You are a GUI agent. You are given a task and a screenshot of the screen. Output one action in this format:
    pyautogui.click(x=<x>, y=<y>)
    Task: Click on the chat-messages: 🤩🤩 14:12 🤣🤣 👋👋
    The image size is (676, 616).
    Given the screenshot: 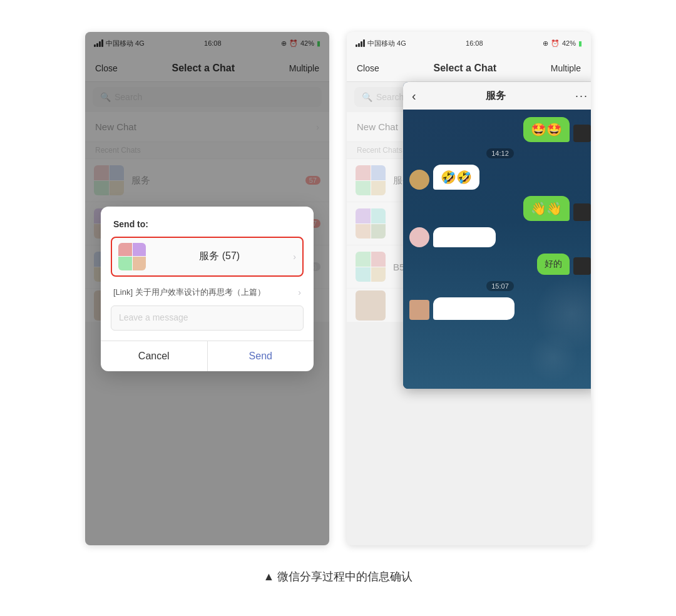 What is the action you would take?
    pyautogui.click(x=497, y=249)
    